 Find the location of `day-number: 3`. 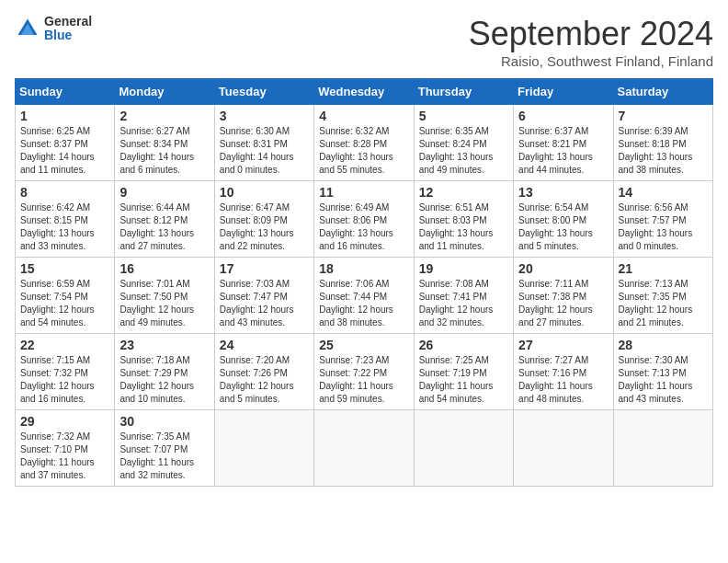

day-number: 3 is located at coordinates (265, 116).